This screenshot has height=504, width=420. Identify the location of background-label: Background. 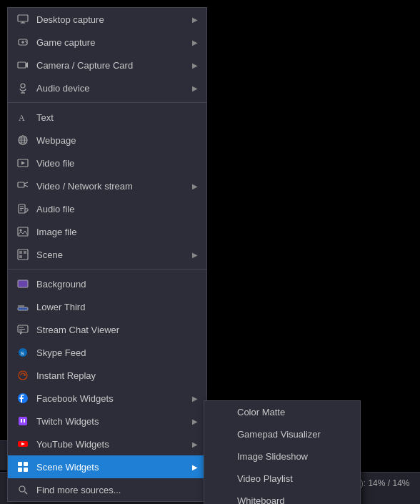
(117, 285).